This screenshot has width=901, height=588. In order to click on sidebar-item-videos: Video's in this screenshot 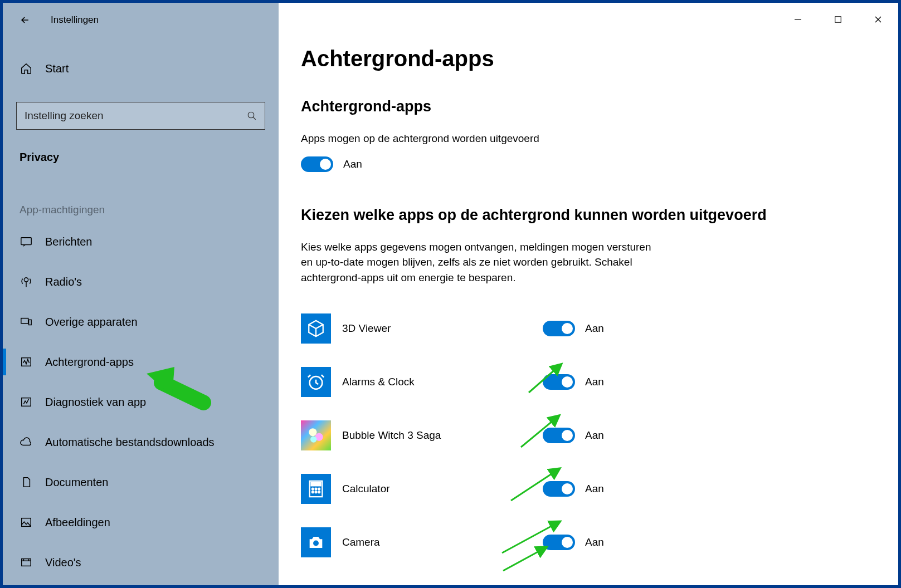, I will do `click(140, 562)`.